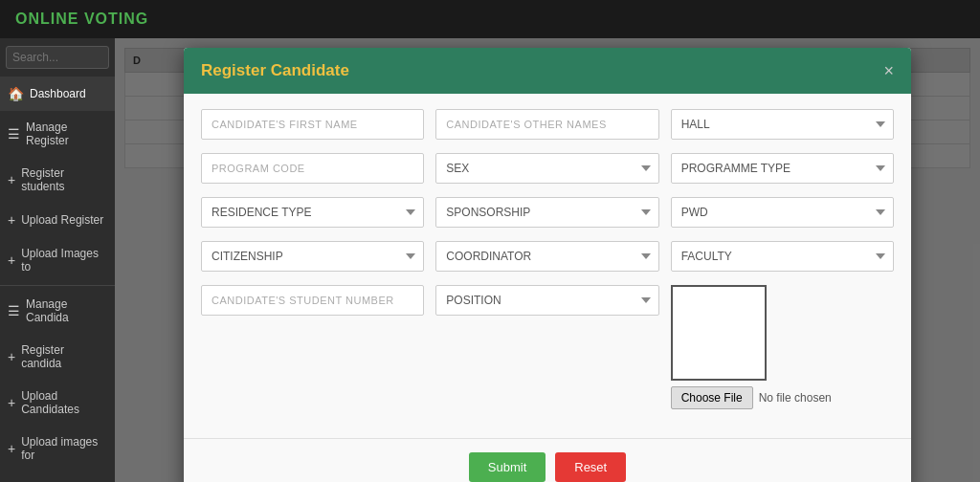 This screenshot has height=482, width=980. What do you see at coordinates (57, 57) in the screenshot?
I see `sidebar-search-container` at bounding box center [57, 57].